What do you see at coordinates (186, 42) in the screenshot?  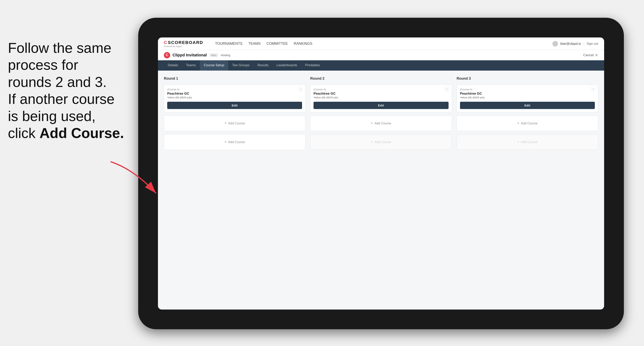 I see `logo-text: SCOREBOARD` at bounding box center [186, 42].